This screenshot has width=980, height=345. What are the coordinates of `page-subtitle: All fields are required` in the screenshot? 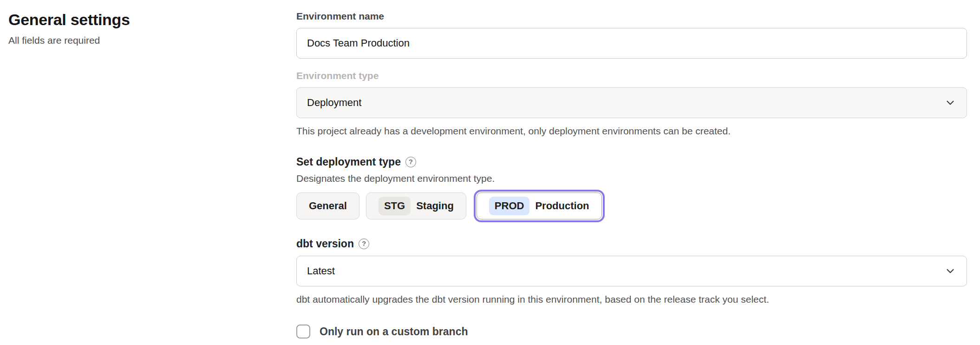 It's located at (138, 40).